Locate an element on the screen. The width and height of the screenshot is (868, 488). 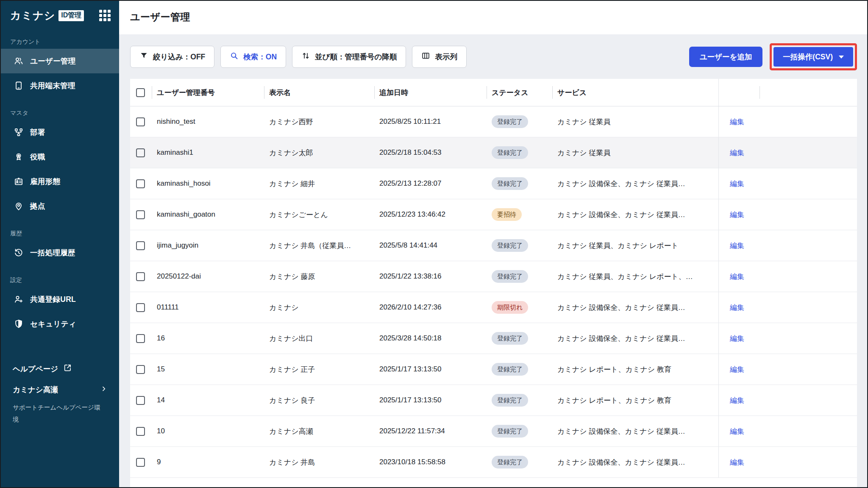
cell-display-name: カミナシ出口 is located at coordinates (319, 338).